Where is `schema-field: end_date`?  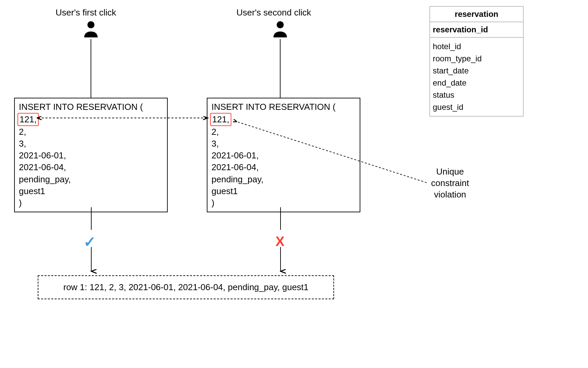 schema-field: end_date is located at coordinates (477, 83).